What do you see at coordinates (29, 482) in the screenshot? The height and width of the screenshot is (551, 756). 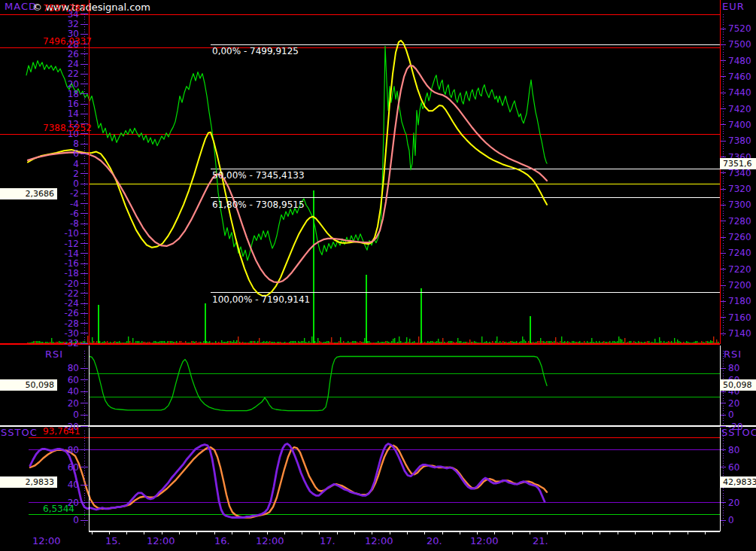 I see `sstoc-current-value-label-left: 2,9833` at bounding box center [29, 482].